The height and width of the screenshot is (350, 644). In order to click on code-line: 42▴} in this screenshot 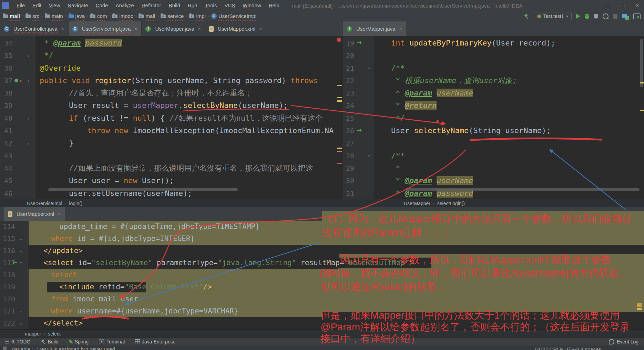, I will do `click(168, 143)`.